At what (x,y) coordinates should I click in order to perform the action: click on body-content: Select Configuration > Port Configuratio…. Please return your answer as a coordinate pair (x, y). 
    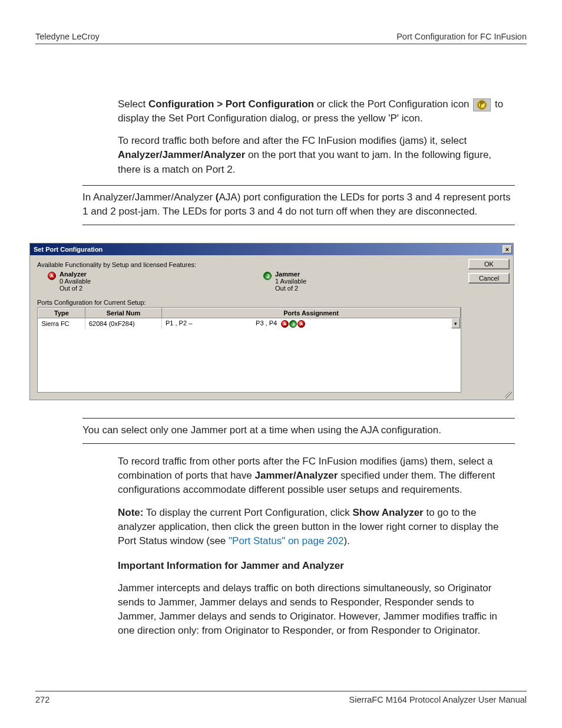
    Looking at the image, I should click on (316, 162).